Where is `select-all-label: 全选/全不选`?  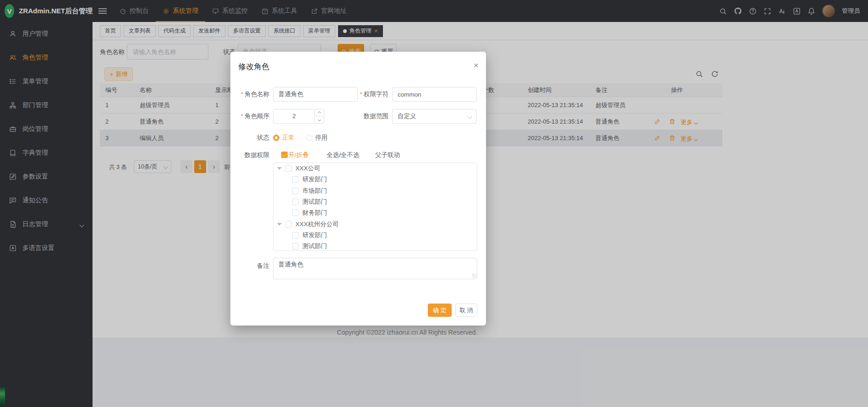
select-all-label: 全选/全不选 is located at coordinates (343, 155).